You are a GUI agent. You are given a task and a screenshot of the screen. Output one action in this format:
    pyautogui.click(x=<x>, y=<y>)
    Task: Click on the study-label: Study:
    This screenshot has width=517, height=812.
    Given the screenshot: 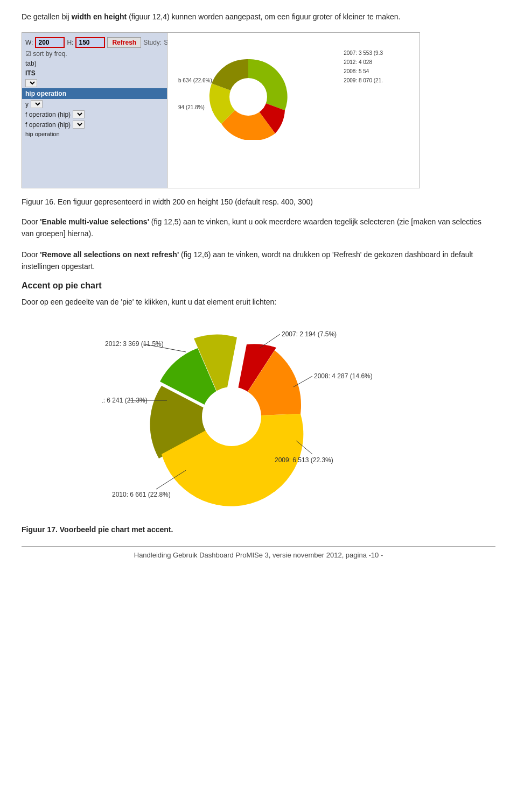 What is the action you would take?
    pyautogui.click(x=152, y=43)
    